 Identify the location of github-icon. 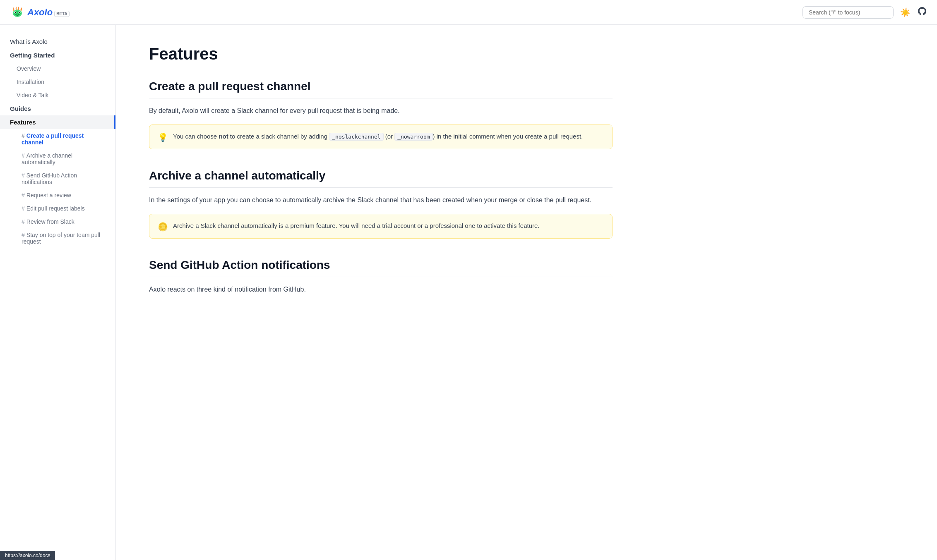
(922, 12).